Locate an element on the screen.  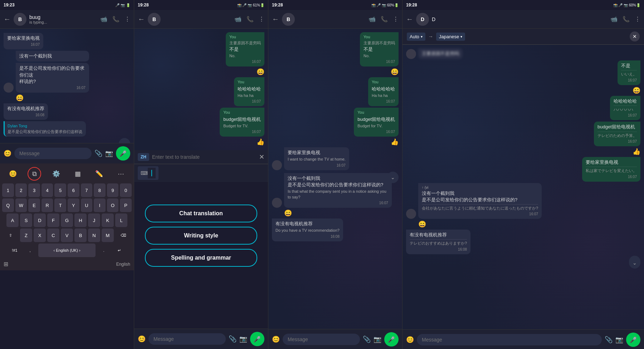
back-arrow-2: ← is located at coordinates (141, 19).